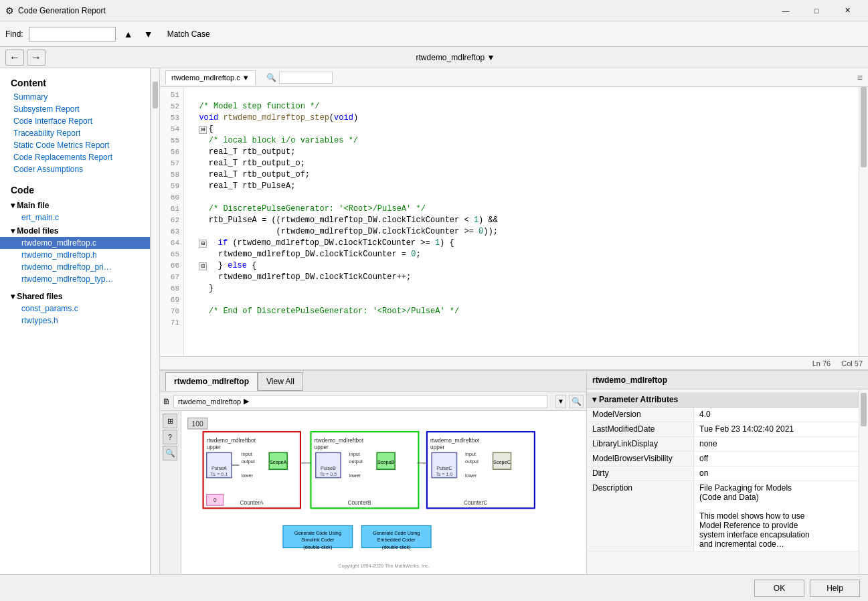  What do you see at coordinates (723, 430) in the screenshot?
I see `prop-row-lastmodified: LastModifiedDate Tue Feb 23 14:02:40 202…` at bounding box center [723, 430].